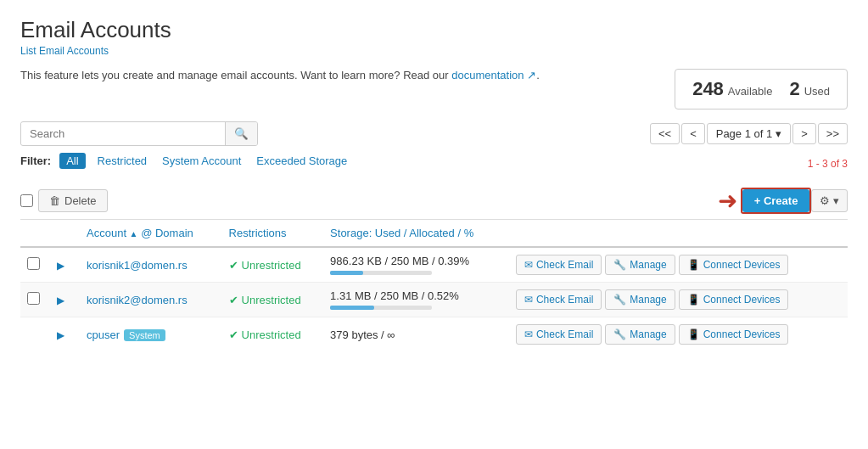 The height and width of the screenshot is (449, 868). What do you see at coordinates (123, 134) in the screenshot?
I see `search-input` at bounding box center [123, 134].